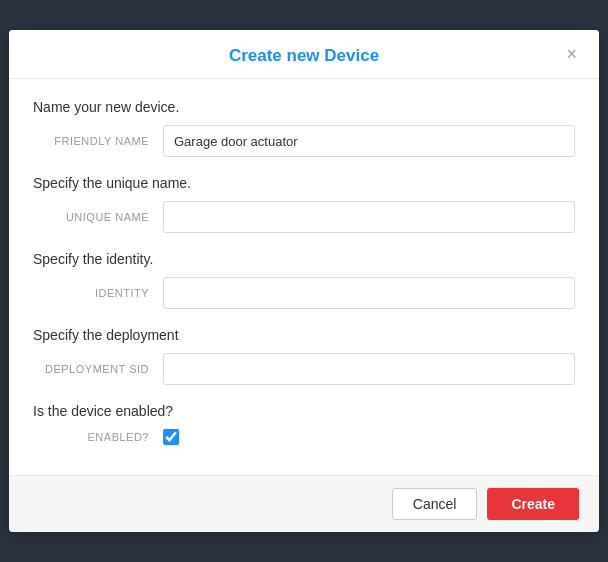 This screenshot has width=608, height=562. What do you see at coordinates (304, 504) in the screenshot?
I see `modal-footer: Cancel Create` at bounding box center [304, 504].